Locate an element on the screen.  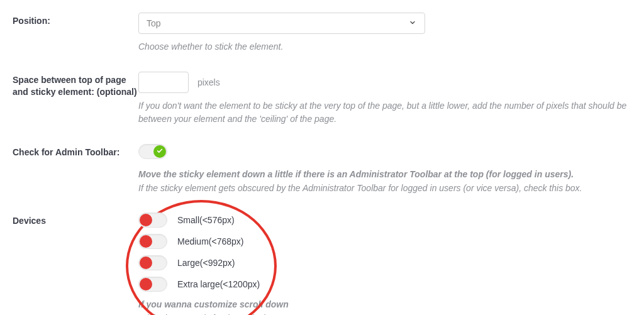
position-help: Choose whether to stick the element. is located at coordinates (385, 47).